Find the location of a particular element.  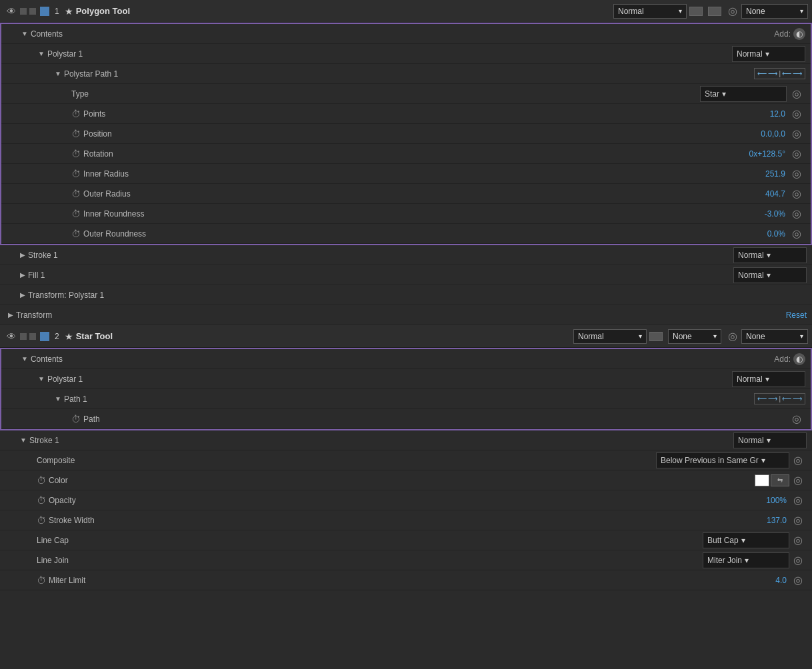

layer1-checkbox1 is located at coordinates (696, 11).